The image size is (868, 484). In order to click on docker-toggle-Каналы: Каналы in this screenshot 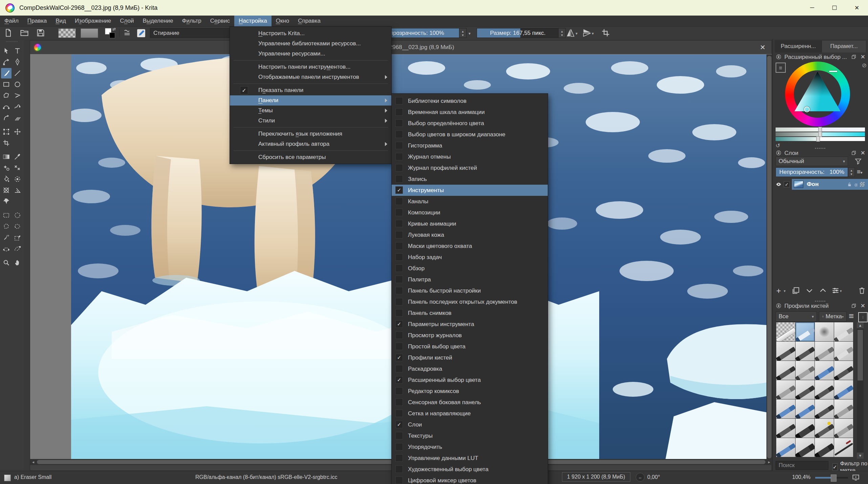, I will do `click(470, 202)`.